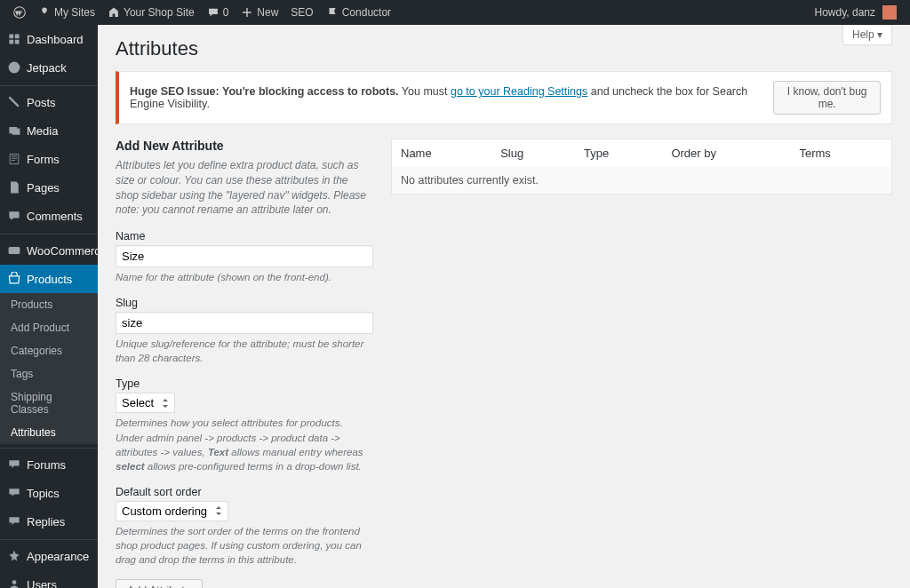  What do you see at coordinates (443, 154) in the screenshot?
I see `col-name: Name` at bounding box center [443, 154].